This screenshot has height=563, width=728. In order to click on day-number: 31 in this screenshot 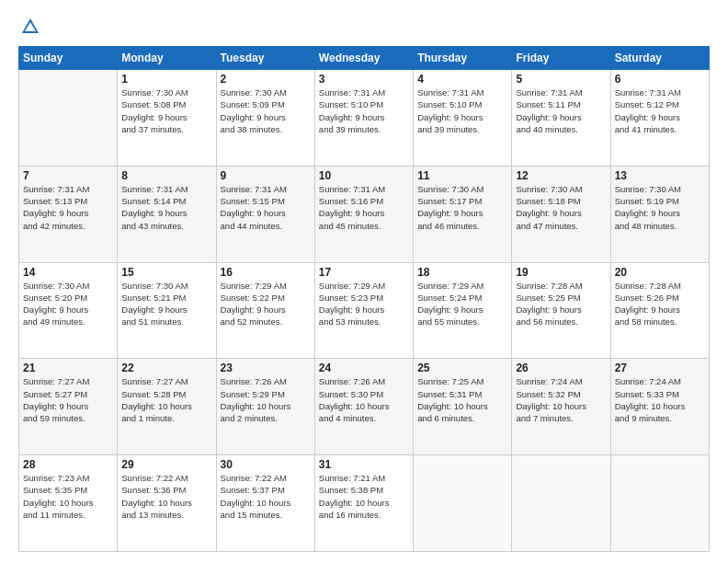, I will do `click(364, 465)`.